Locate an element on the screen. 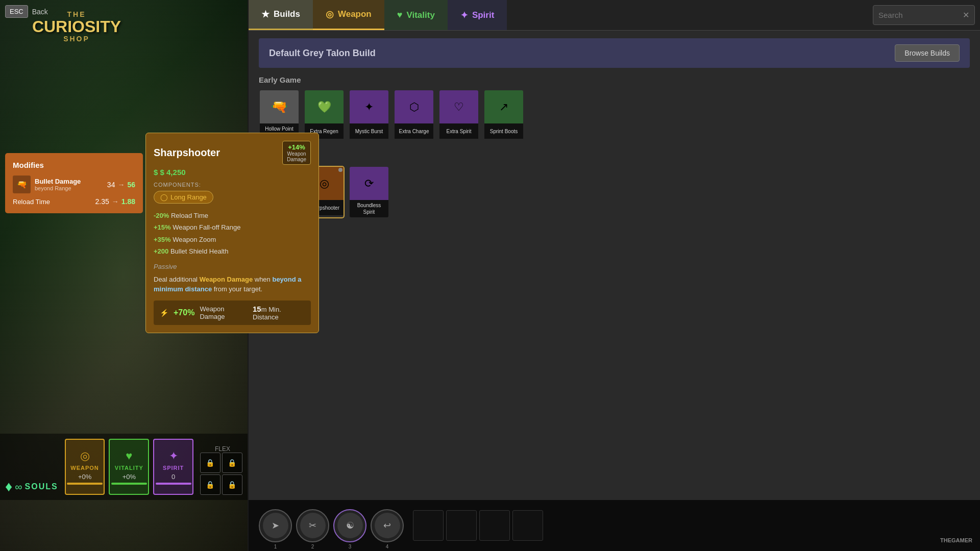 The width and height of the screenshot is (980, 551). vitality-stat-box: ♥ VITALITY +0% is located at coordinates (129, 467).